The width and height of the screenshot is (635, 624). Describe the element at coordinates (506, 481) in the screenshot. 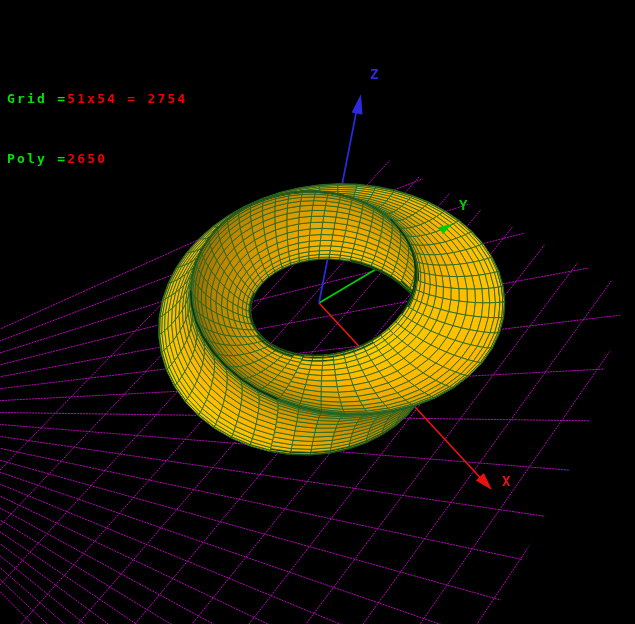

I see `axis-label-x: X` at that location.